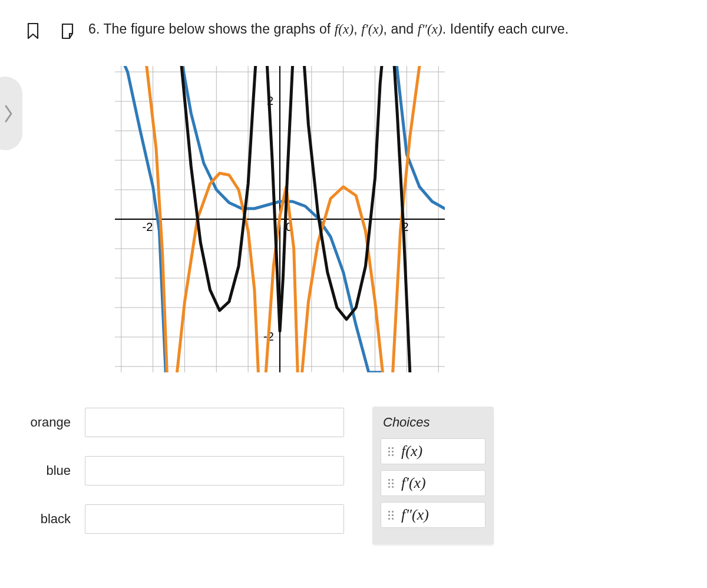 The image size is (707, 588). Describe the element at coordinates (433, 475) in the screenshot. I see `choices-panel: Choices f(x) f′(x) f″(x)` at that location.